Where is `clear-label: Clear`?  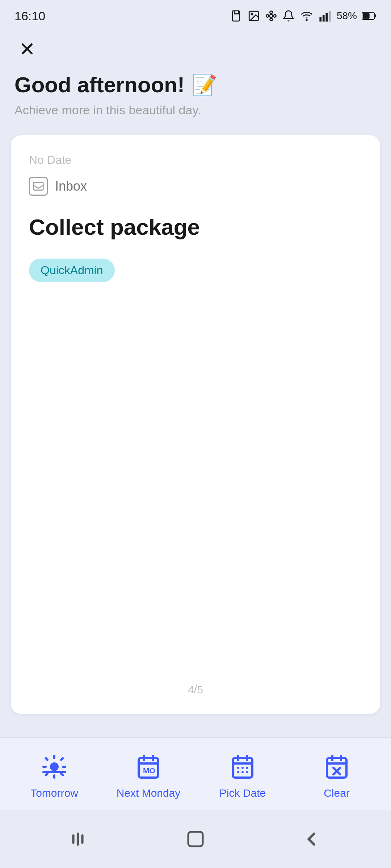
clear-label: Clear is located at coordinates (337, 793).